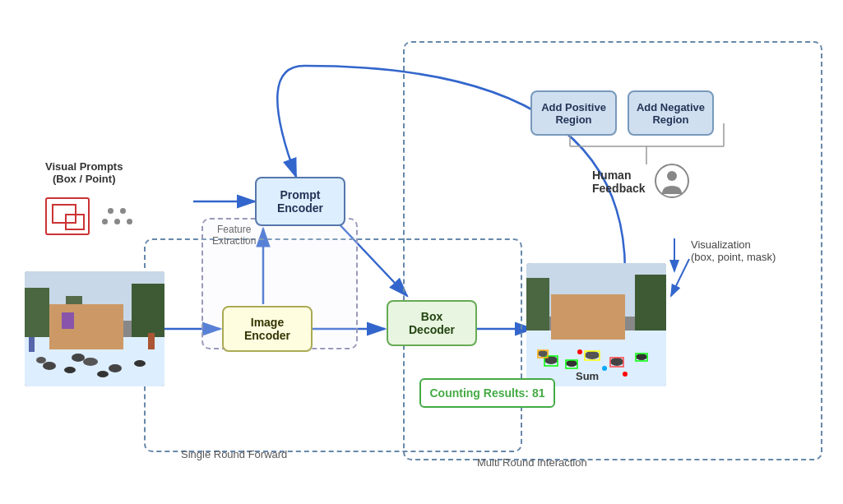 The height and width of the screenshot is (504, 843). I want to click on box-decoder-node: BoxDecoder, so click(432, 323).